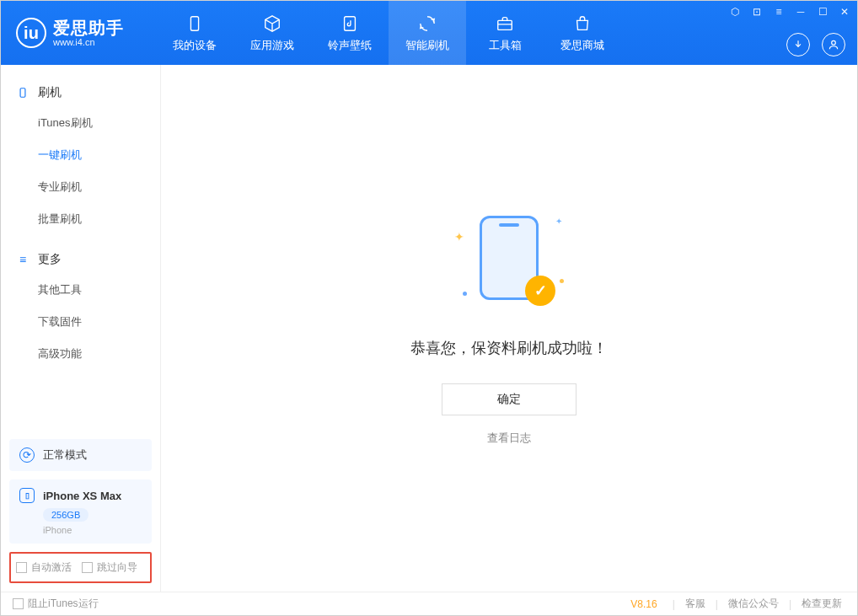 This screenshot has width=858, height=616. Describe the element at coordinates (753, 603) in the screenshot. I see `footer-link-wechat: 微信公众号` at that location.